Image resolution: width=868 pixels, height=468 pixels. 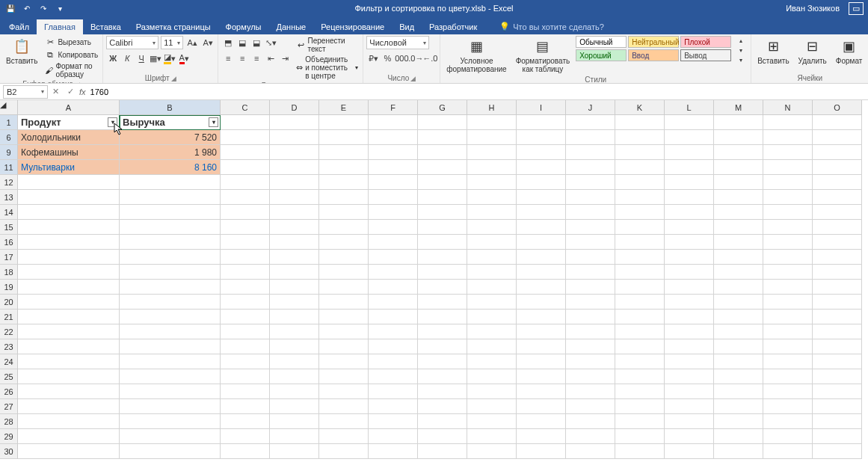 I want to click on comma-icon: 000, so click(x=401, y=58).